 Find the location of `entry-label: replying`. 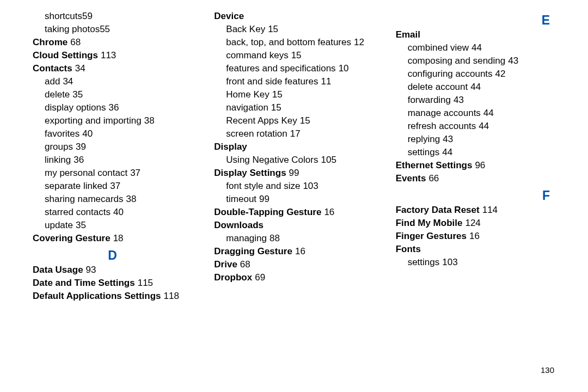

entry-label: replying is located at coordinates (424, 139).